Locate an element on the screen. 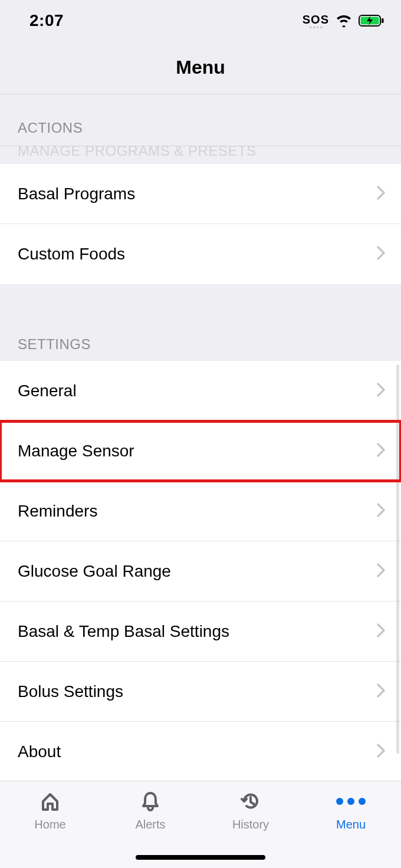 The width and height of the screenshot is (401, 868). row-glucose-goal-range: Glucose Goal Range is located at coordinates (200, 571).